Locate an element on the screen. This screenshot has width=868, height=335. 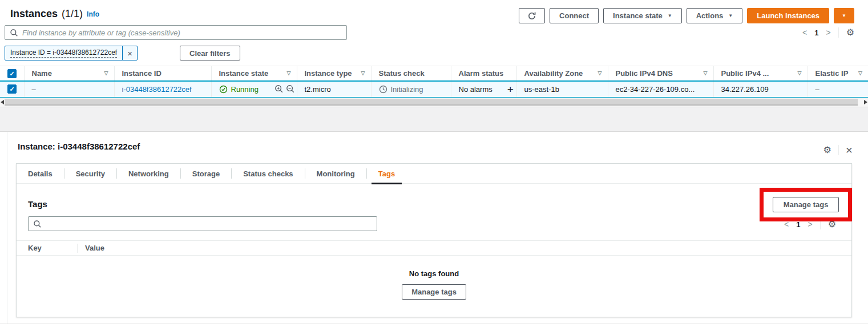
tab-status-checks: Status checks is located at coordinates (268, 173).